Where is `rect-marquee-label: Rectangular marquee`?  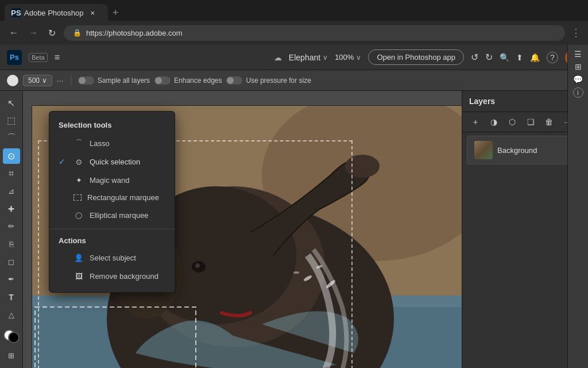
rect-marquee-label: Rectangular marquee is located at coordinates (123, 198).